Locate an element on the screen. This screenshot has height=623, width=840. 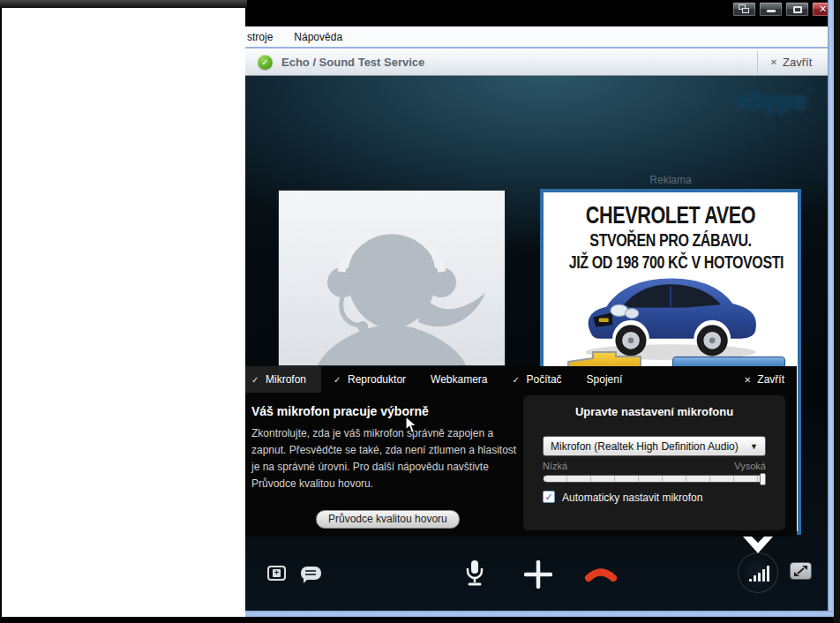
close-conversation-button: ✕ Zavřít is located at coordinates (789, 62).